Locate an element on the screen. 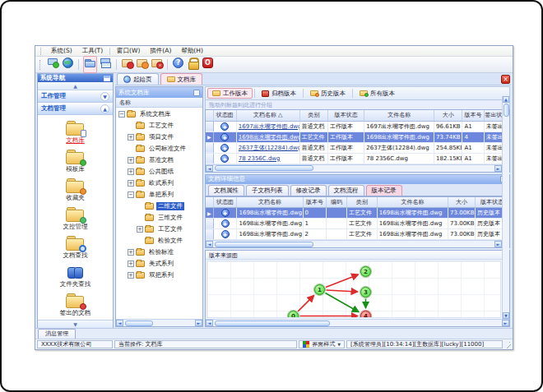 The width and height of the screenshot is (543, 392). toolbar-button-help is located at coordinates (178, 64).